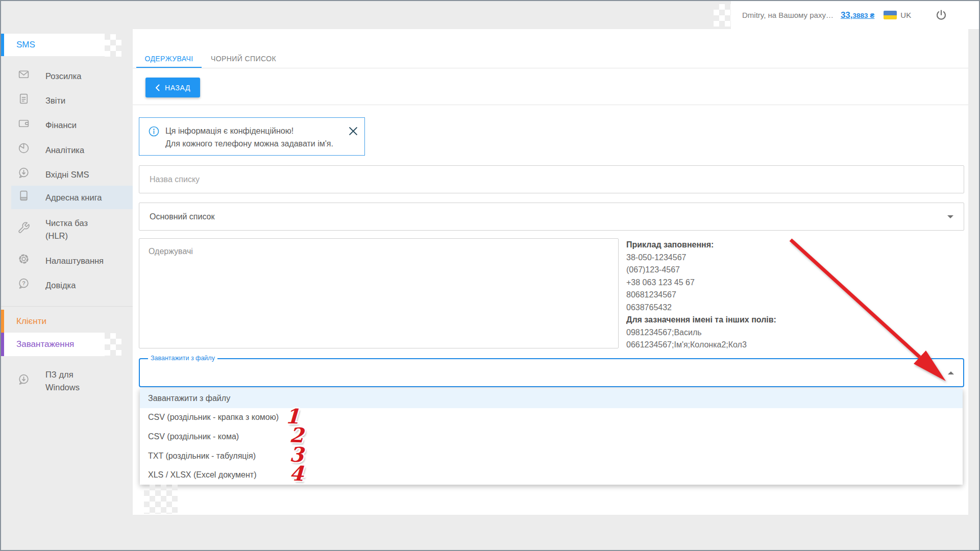  Describe the element at coordinates (733, 295) in the screenshot. I see `example-line: 80681234567` at that location.